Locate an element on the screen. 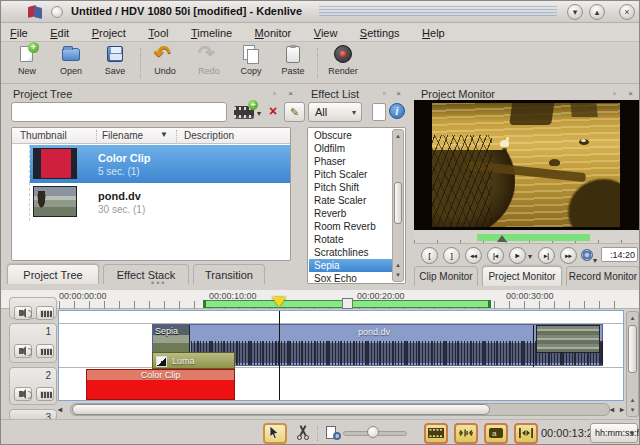  play-button: ▸ is located at coordinates (518, 256).